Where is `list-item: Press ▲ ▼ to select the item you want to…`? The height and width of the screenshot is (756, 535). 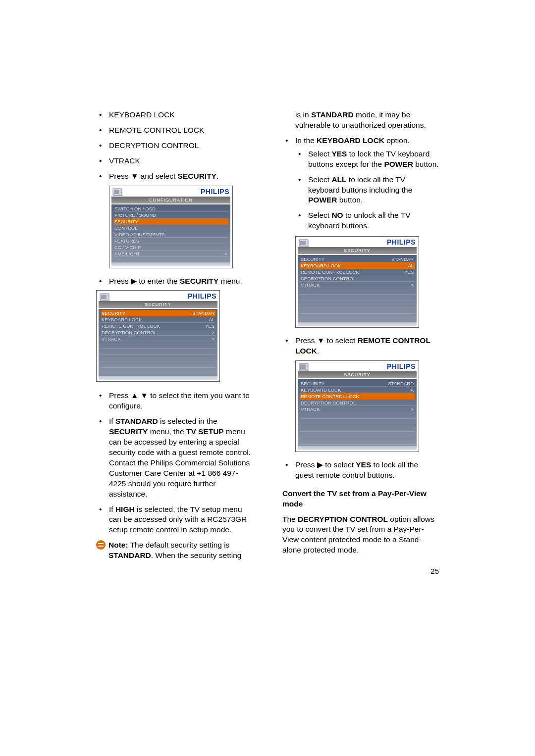
list-item: Press ▲ ▼ to select the item you want to… is located at coordinates (174, 401).